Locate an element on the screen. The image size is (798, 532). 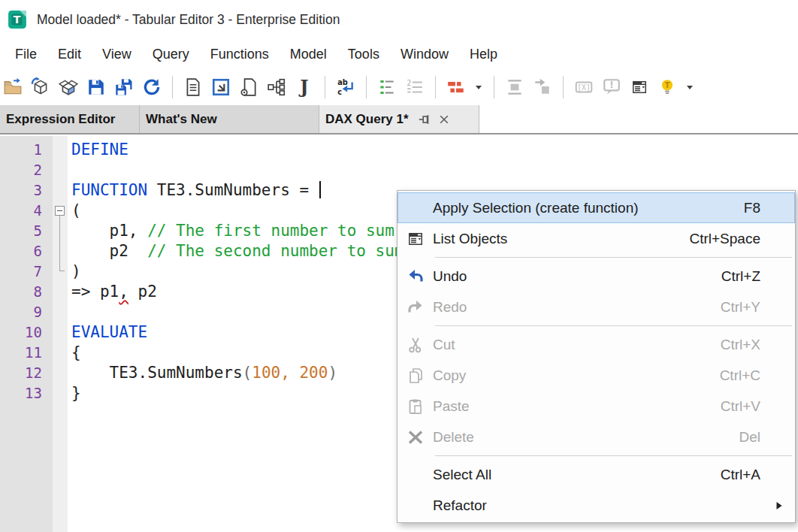
tabular-editor-logo-icon: T is located at coordinates (17, 20).